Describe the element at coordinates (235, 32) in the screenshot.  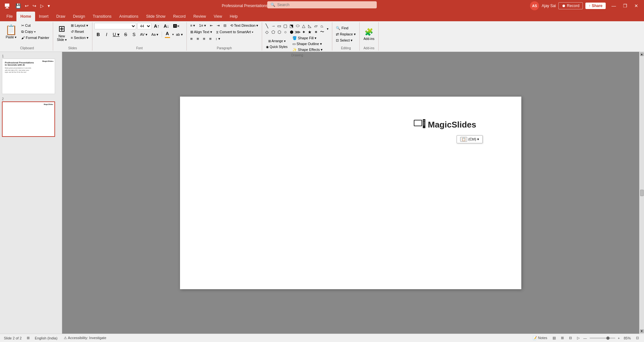
I see `convert-smartart-button: ⧖ Convert to SmartArt ▾` at that location.